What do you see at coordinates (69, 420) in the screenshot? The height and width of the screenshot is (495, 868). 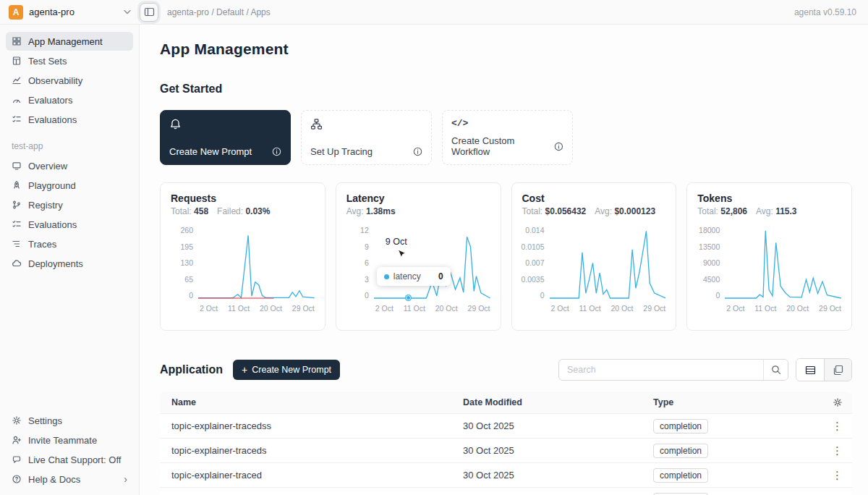 I see `sidebar-item-settings: Settings` at bounding box center [69, 420].